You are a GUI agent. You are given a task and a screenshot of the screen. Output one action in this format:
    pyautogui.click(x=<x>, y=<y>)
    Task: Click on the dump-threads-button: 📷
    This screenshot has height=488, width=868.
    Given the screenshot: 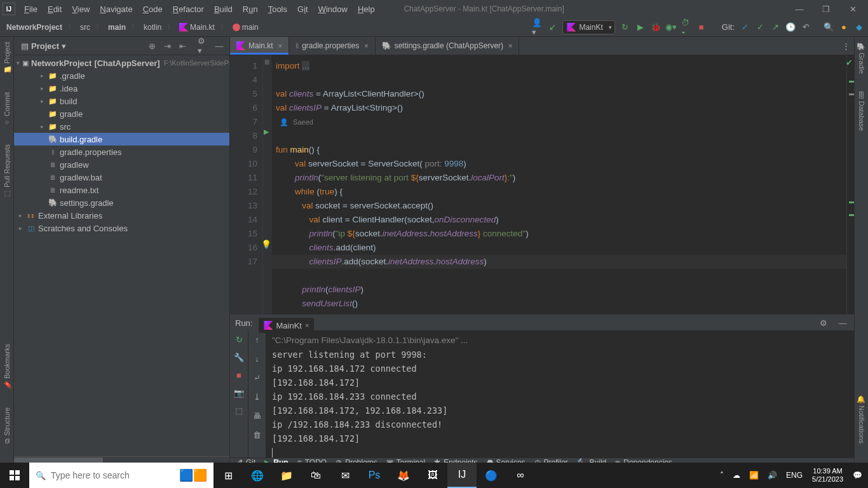 What is the action you would take?
    pyautogui.click(x=239, y=393)
    